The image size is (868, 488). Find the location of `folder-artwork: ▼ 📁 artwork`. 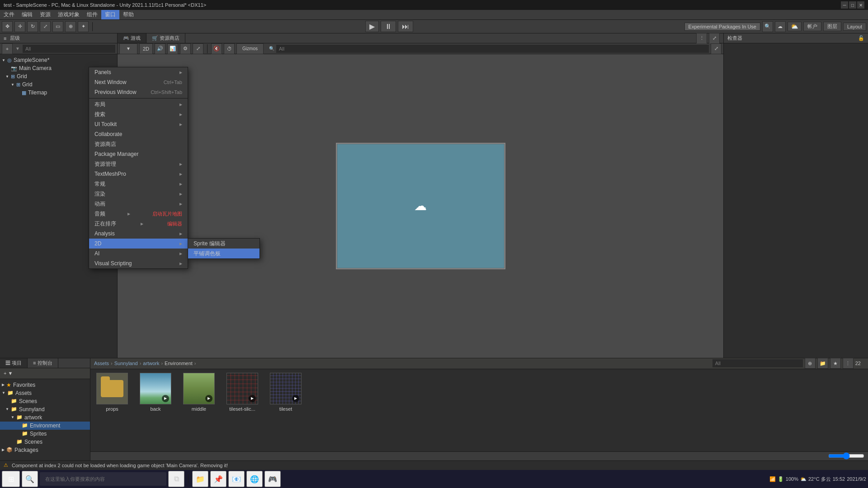

folder-artwork: ▼ 📁 artwork is located at coordinates (45, 418).